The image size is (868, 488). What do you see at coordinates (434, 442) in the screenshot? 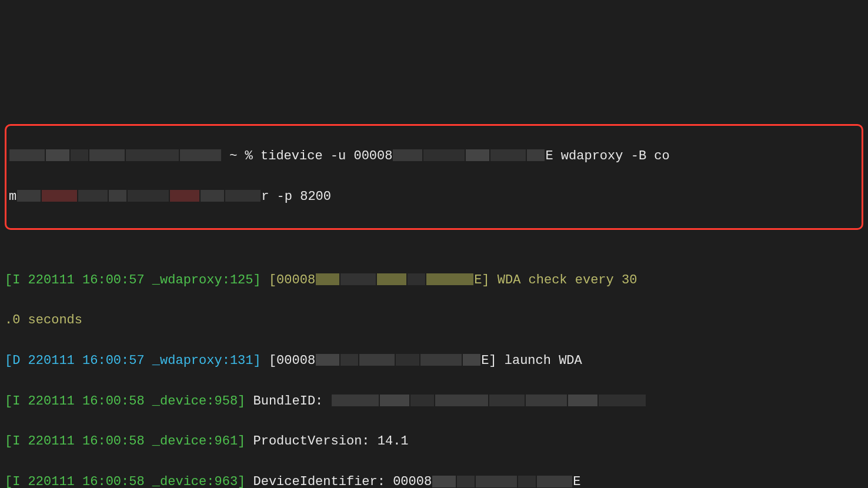
I see `log-line: [I 220111 16:00:58 _device:961] ProductV…` at bounding box center [434, 442].